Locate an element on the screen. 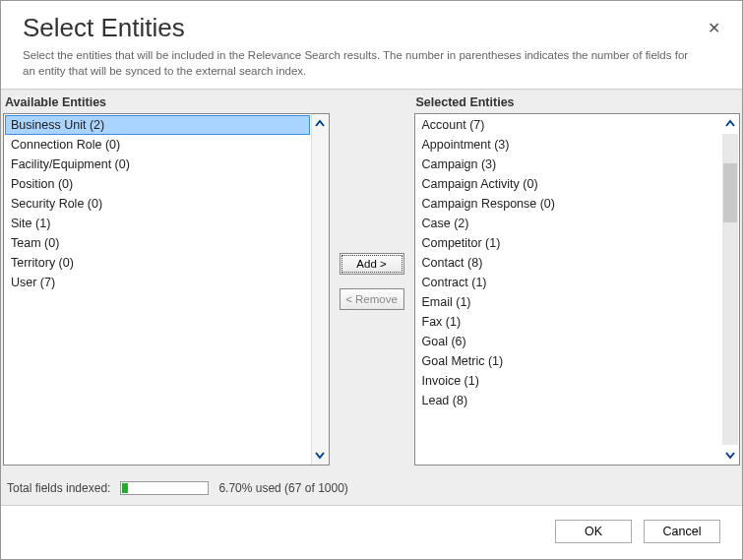 The height and width of the screenshot is (560, 743). list-item: Campaign Response (0) is located at coordinates (569, 204).